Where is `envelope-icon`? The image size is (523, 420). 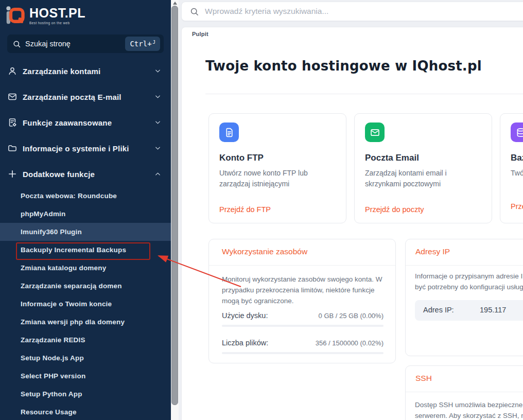 envelope-icon is located at coordinates (375, 133).